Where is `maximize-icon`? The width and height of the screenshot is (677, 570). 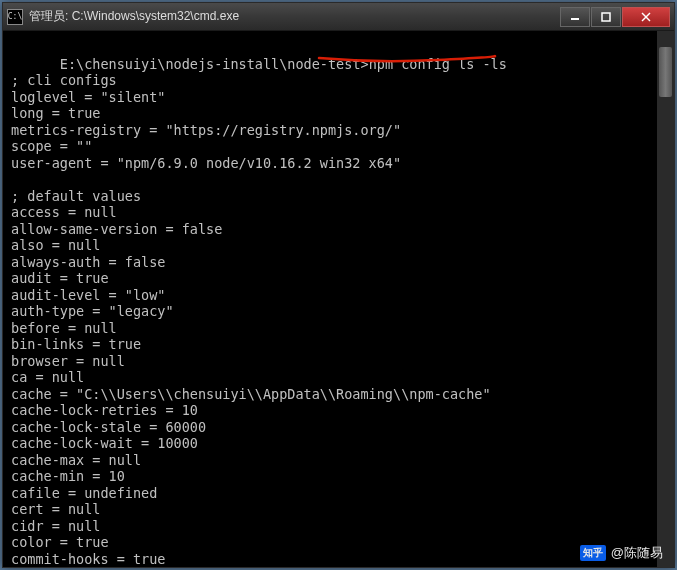 maximize-icon is located at coordinates (606, 17).